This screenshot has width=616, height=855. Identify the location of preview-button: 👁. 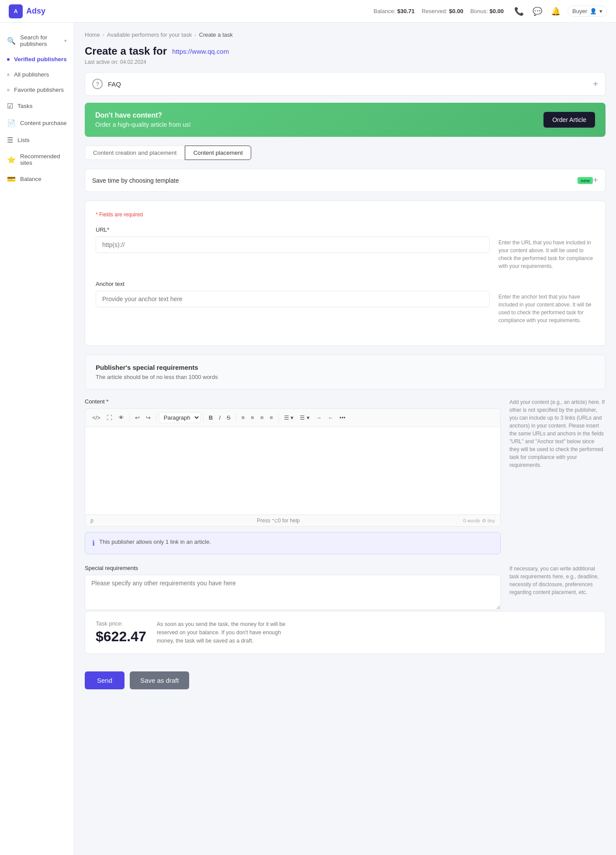
(121, 418).